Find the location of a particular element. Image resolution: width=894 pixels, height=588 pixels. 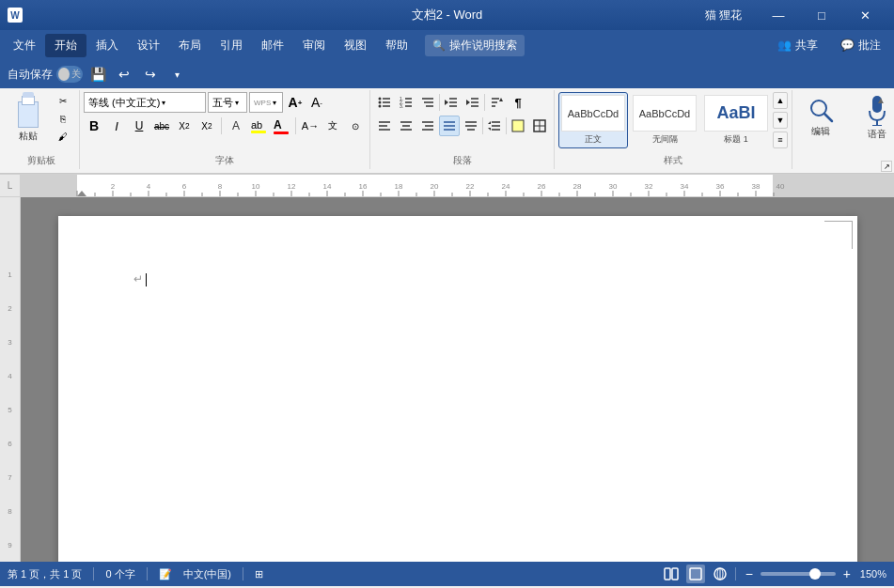

page-view-button is located at coordinates (696, 574).